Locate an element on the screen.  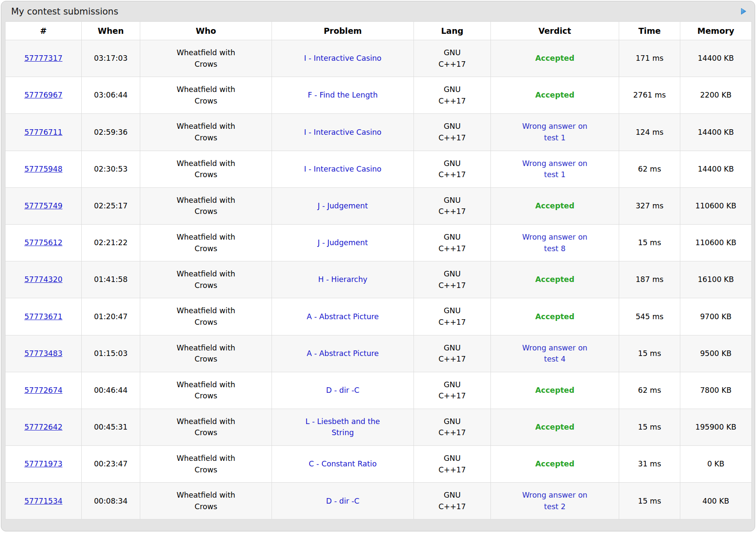
column-header-problem: Problem is located at coordinates (343, 31).